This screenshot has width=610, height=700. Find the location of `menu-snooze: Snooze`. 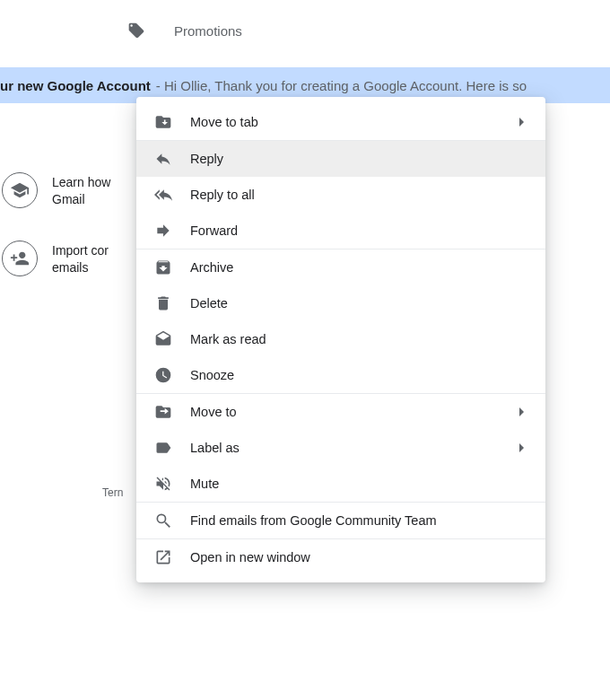

menu-snooze: Snooze is located at coordinates (341, 375).